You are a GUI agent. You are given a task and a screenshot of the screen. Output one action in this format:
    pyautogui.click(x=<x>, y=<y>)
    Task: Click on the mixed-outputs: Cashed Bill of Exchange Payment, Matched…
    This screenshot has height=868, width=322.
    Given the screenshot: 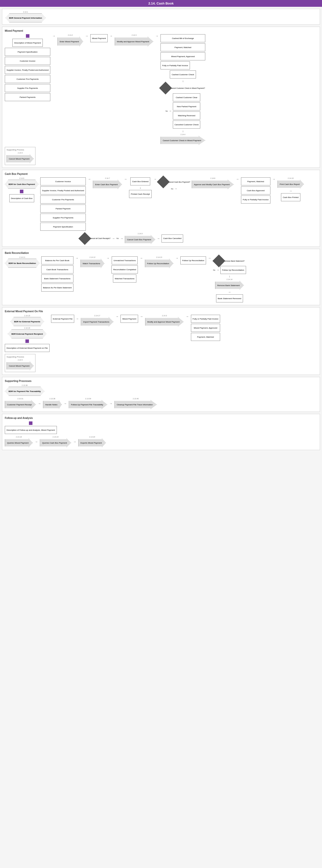 What is the action you would take?
    pyautogui.click(x=183, y=90)
    